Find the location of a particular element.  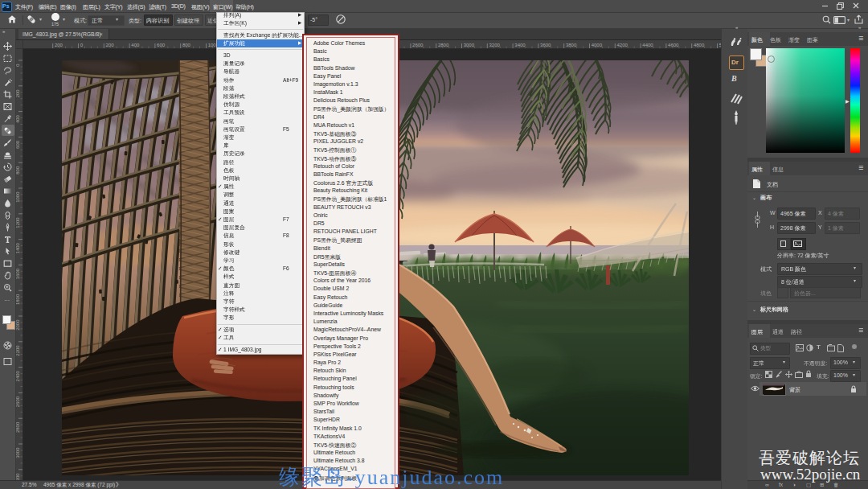

svg-text: 3400 is located at coordinates (520, 45).